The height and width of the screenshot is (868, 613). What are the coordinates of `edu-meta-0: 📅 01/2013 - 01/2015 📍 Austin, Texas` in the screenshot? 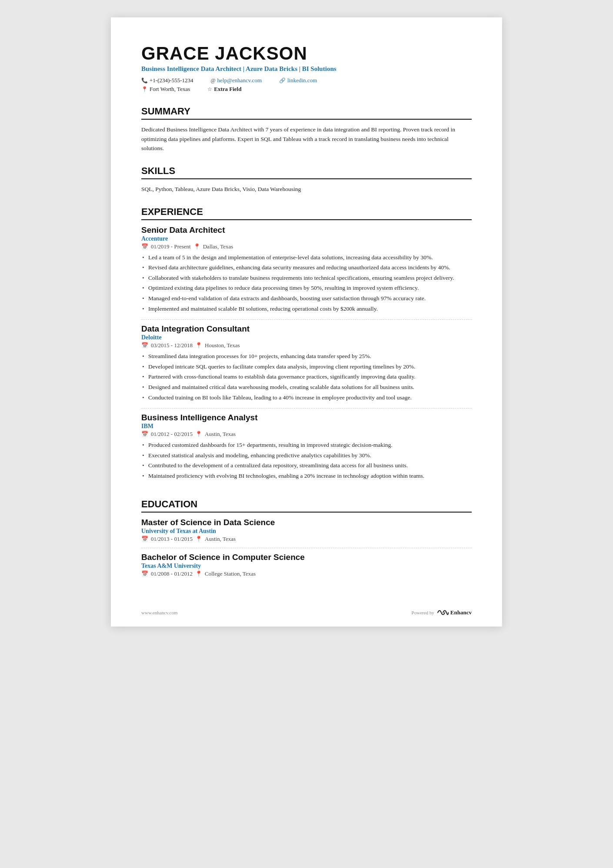 It's located at (306, 539).